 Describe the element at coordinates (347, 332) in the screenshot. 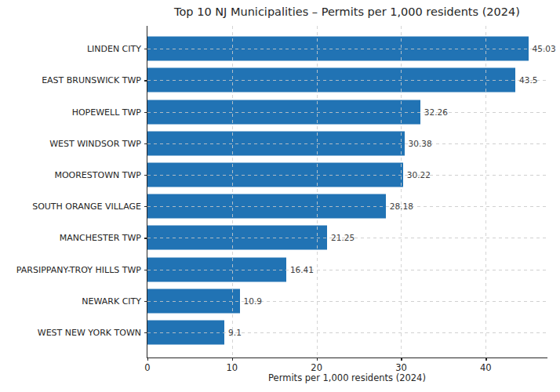

I see `bar-row: WEST NEW YORK TOWN9.1` at that location.